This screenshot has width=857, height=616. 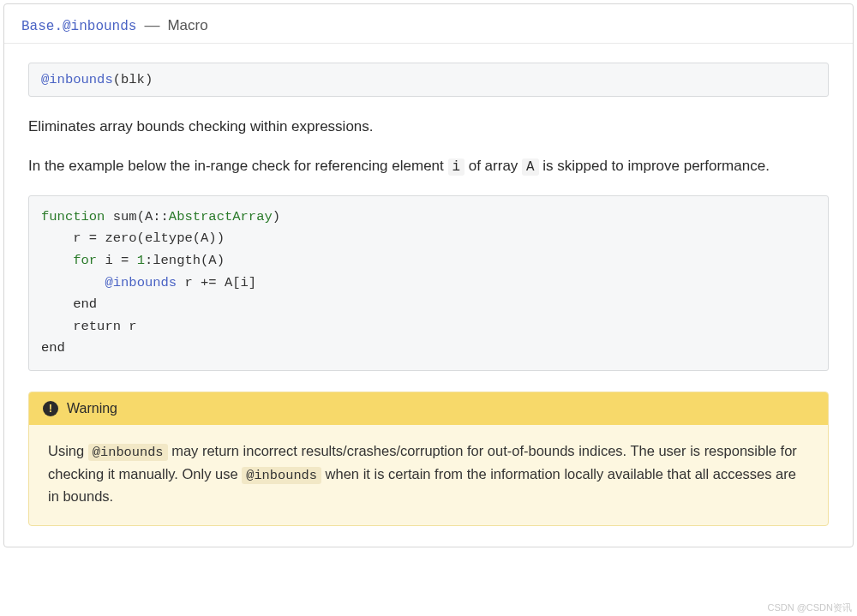 I want to click on code-keyword-function: function, so click(x=73, y=217).